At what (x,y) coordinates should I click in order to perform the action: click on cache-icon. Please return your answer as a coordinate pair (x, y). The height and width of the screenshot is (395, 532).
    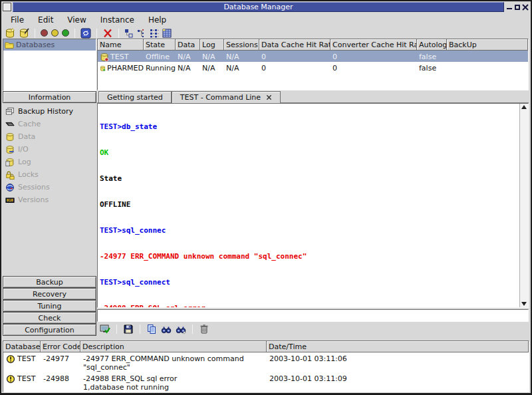
    Looking at the image, I should click on (10, 124).